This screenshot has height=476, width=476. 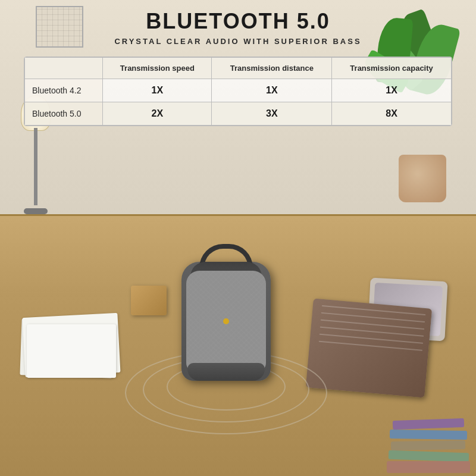 I want to click on comparison-table-wrapper: Transmission speed Transmission distance…, so click(x=238, y=92).